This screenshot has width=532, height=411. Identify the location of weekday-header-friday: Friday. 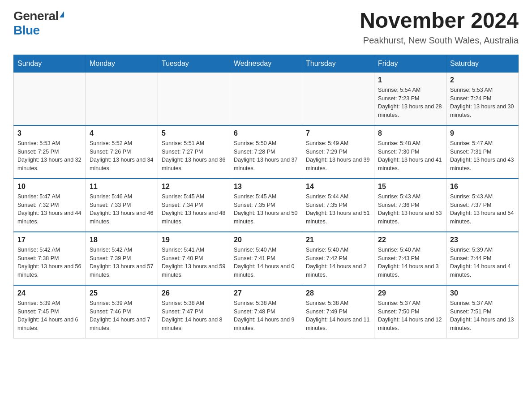
(410, 64).